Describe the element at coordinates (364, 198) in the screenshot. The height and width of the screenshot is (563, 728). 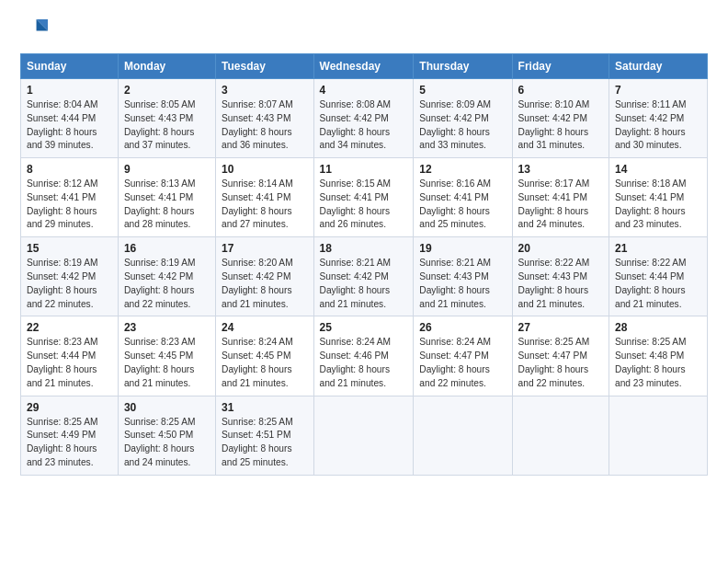
I see `calendar-cell: 11Sunrise: 8:15 AM Sunset: 4:41 PM Dayli…` at that location.